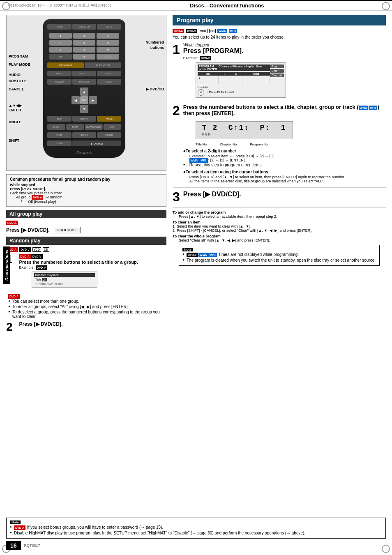  I want to click on header-meta: 6817b-p04-25.fm 16ページ 2003年7月4日 金曜日 午後6時…, so click(60, 6).